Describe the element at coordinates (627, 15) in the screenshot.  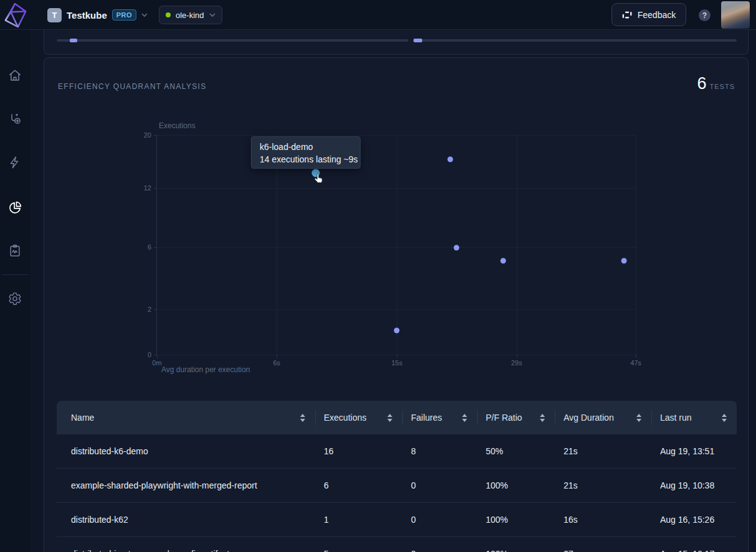
I see `slack-icon` at that location.